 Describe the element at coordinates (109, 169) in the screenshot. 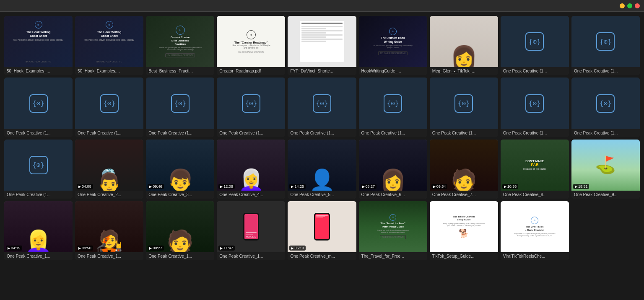

I see `grid-item: 🎙️ 👨 04:08One Peak Creative_2...` at that location.